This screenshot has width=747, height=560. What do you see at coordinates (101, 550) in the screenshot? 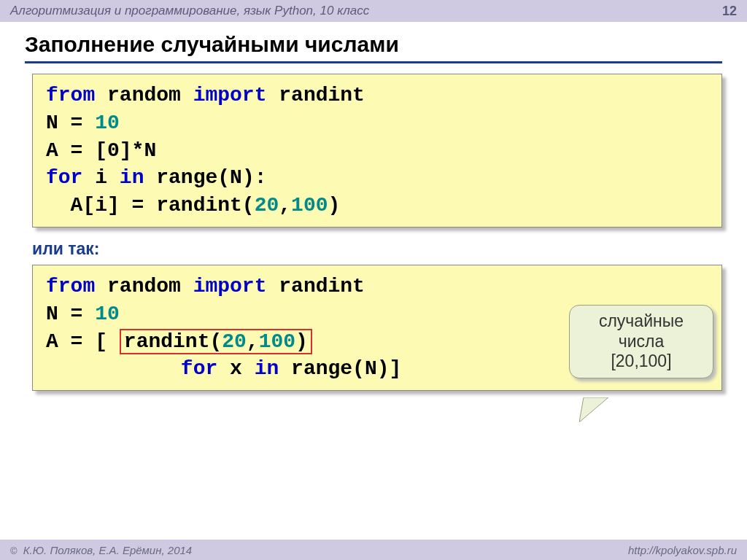
I see `footer-left: © К.Ю. Поляков, Е.А. Ерёмин, 2014` at bounding box center [101, 550].